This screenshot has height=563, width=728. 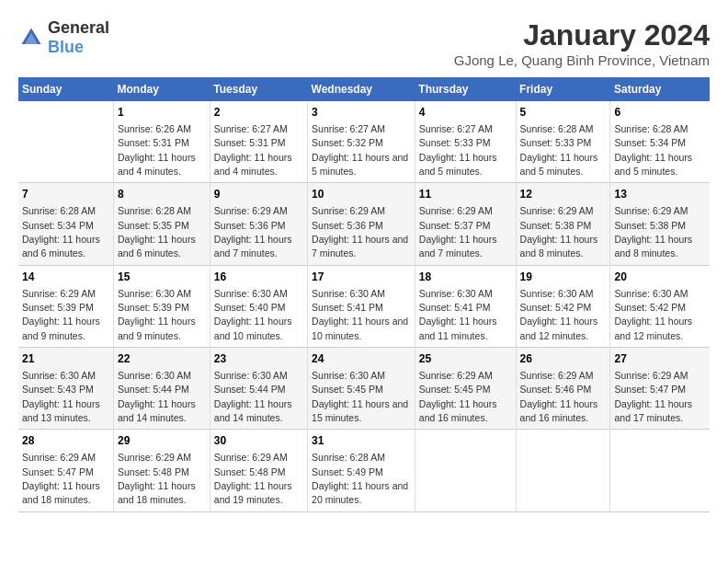 What do you see at coordinates (465, 112) in the screenshot?
I see `day-number: 4` at bounding box center [465, 112].